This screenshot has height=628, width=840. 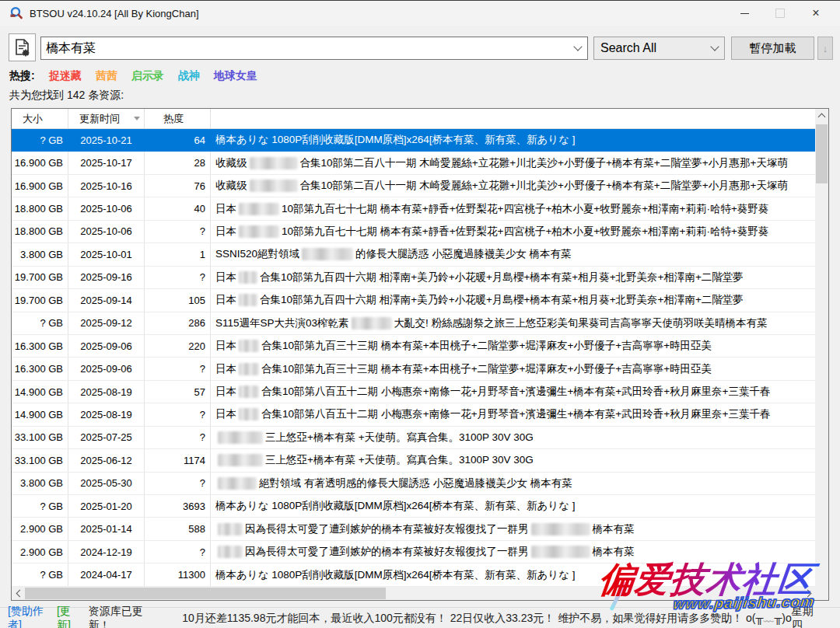 What do you see at coordinates (414, 119) in the screenshot?
I see `table-header: 大小 更新时间 热度` at bounding box center [414, 119].